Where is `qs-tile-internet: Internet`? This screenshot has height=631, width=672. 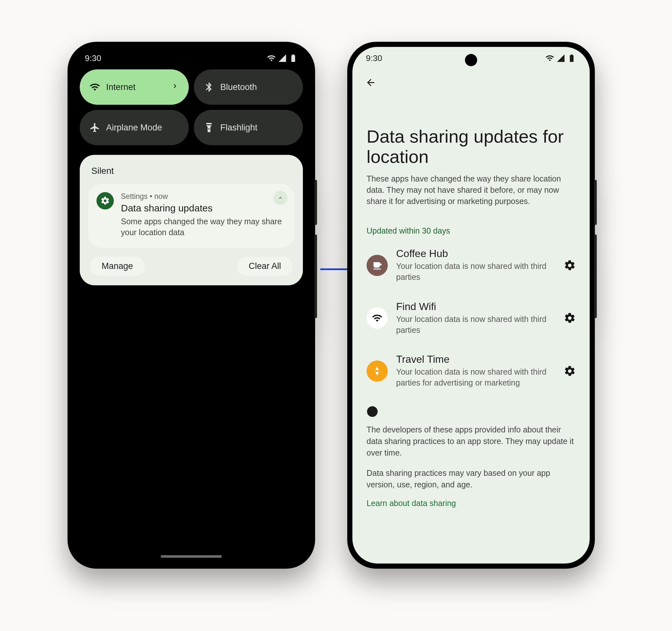 qs-tile-internet: Internet is located at coordinates (134, 87).